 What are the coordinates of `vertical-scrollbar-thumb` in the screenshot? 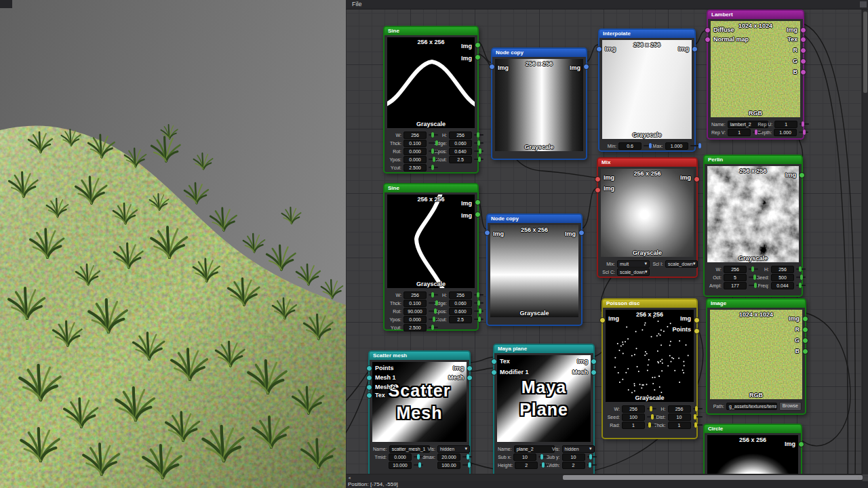 It's located at (865, 52).